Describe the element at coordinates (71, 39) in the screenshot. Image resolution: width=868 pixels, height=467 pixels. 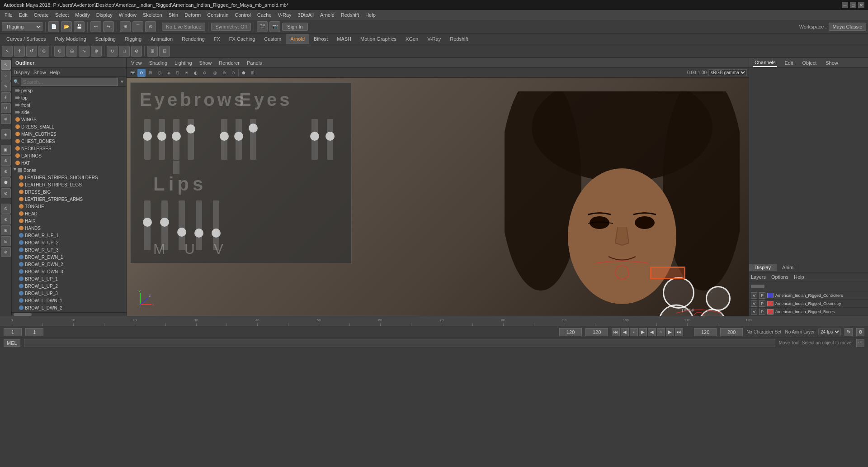
I see `module-tab-poly-modeling: Poly Modeling` at that location.